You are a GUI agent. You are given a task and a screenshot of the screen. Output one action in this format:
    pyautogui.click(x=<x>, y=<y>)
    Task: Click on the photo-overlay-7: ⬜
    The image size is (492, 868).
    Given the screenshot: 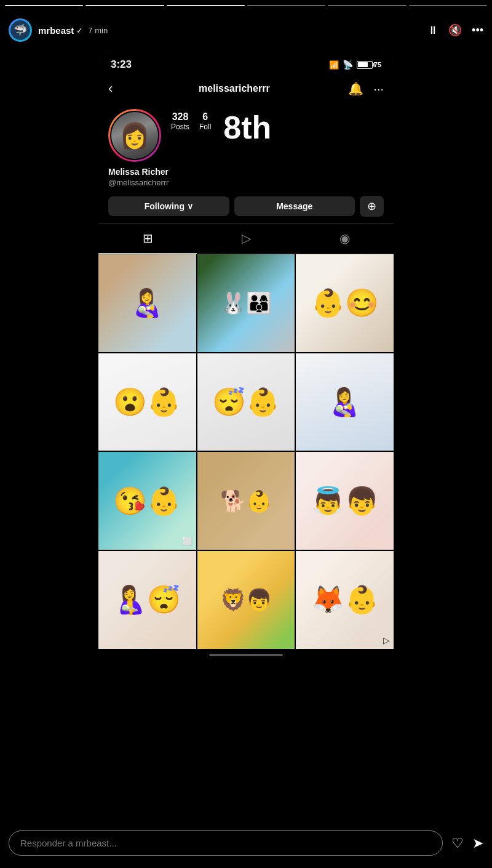 What is the action you would take?
    pyautogui.click(x=187, y=541)
    